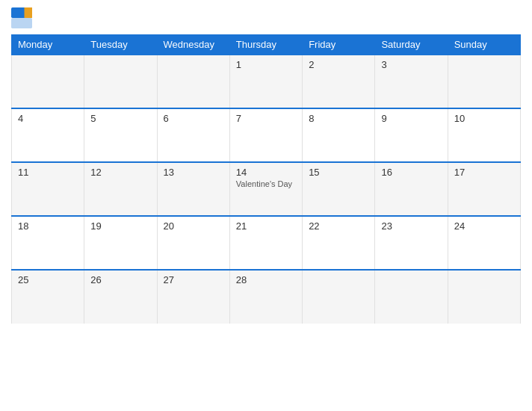  What do you see at coordinates (266, 45) in the screenshot?
I see `col-header-thursday: Thursday` at bounding box center [266, 45].